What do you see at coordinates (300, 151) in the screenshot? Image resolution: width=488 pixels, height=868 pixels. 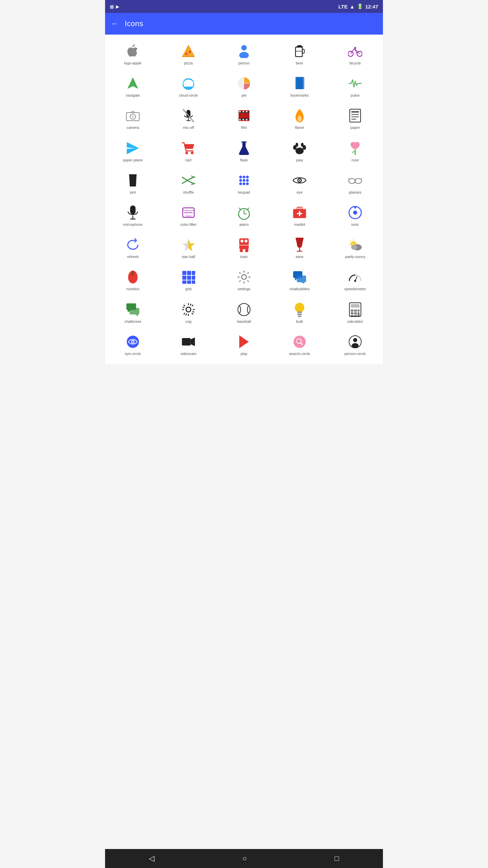 I see `icon-item-paw: paw` at bounding box center [300, 151].